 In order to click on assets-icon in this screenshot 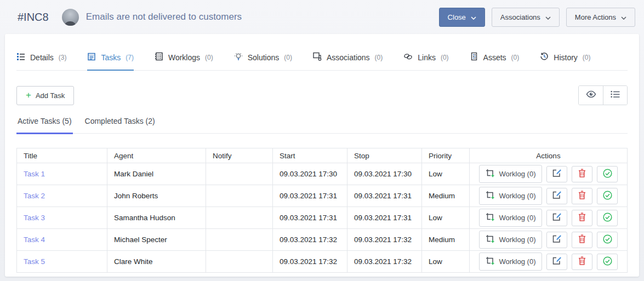, I will do `click(474, 57)`.